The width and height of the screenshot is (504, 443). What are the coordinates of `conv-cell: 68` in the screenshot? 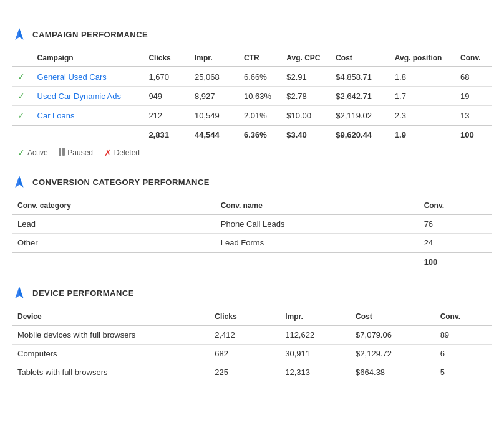 It's located at (473, 77).